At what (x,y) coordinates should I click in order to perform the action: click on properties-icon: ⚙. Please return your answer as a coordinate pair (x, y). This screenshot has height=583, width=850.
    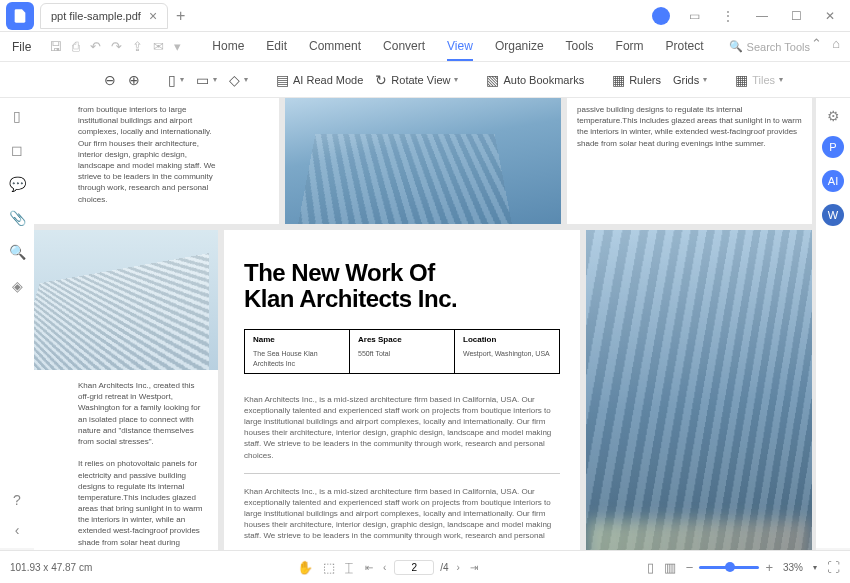
    Looking at the image, I should click on (834, 116).